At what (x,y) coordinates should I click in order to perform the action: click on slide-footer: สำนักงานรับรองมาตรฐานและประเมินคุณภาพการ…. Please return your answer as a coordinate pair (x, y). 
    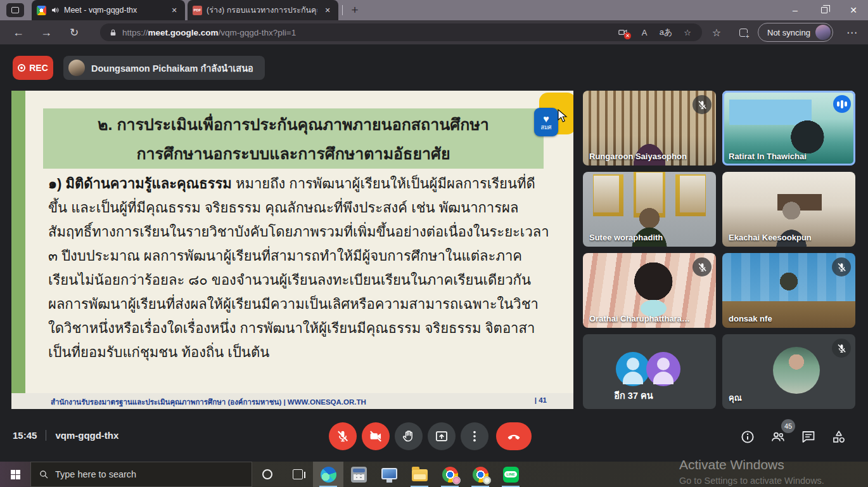
    Looking at the image, I should click on (293, 401).